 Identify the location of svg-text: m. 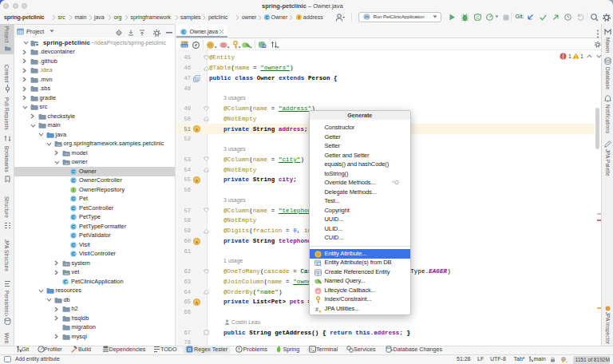
(318, 291).